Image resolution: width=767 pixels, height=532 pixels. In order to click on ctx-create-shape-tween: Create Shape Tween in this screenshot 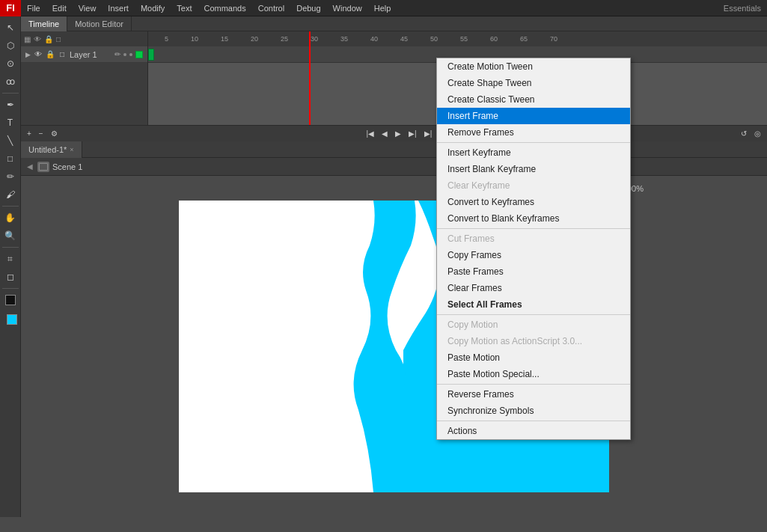, I will do `click(534, 83)`.